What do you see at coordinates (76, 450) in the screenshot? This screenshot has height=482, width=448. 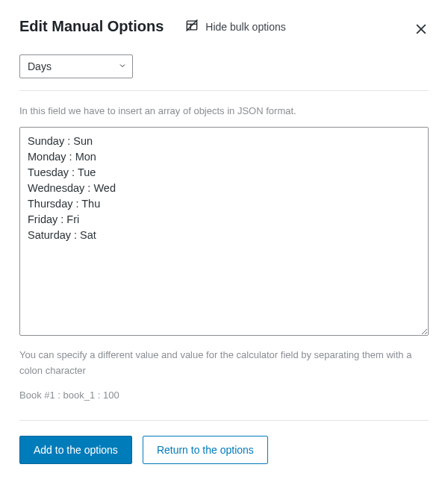 I see `add-to-options-button: Add to the options` at bounding box center [76, 450].